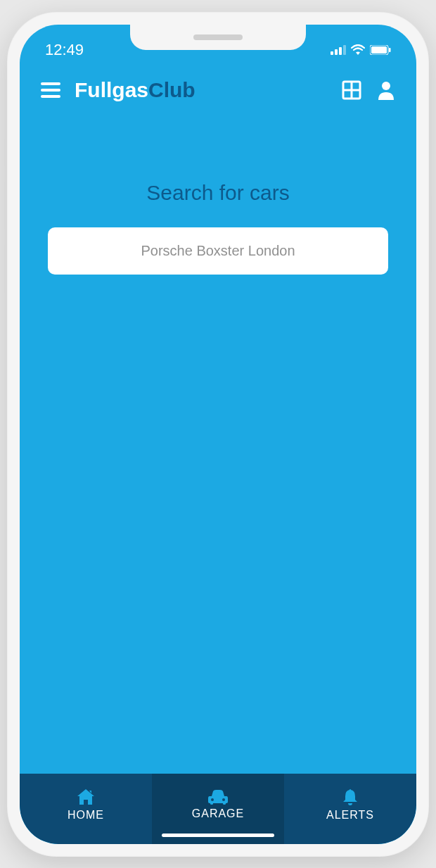 The height and width of the screenshot is (868, 436). Describe the element at coordinates (350, 809) in the screenshot. I see `nav-alerts: ALERTS` at that location.